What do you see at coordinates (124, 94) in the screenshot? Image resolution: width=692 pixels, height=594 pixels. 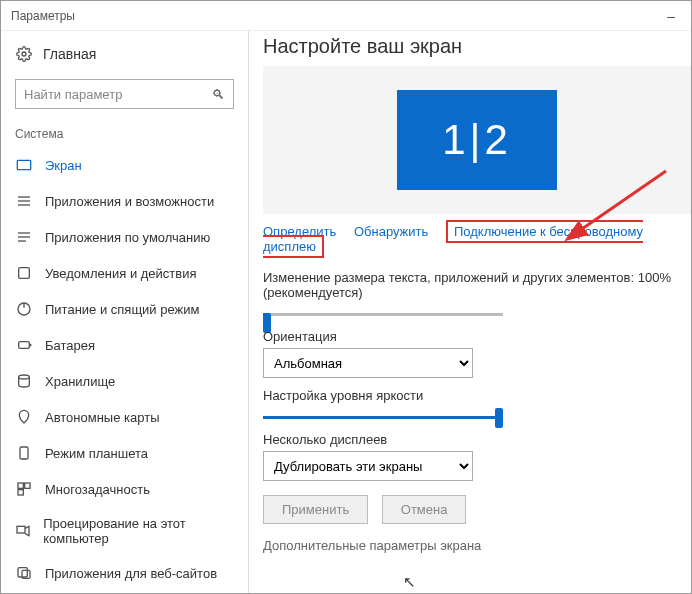 I see `search-input: Найти параметр 🔍︎` at bounding box center [124, 94].